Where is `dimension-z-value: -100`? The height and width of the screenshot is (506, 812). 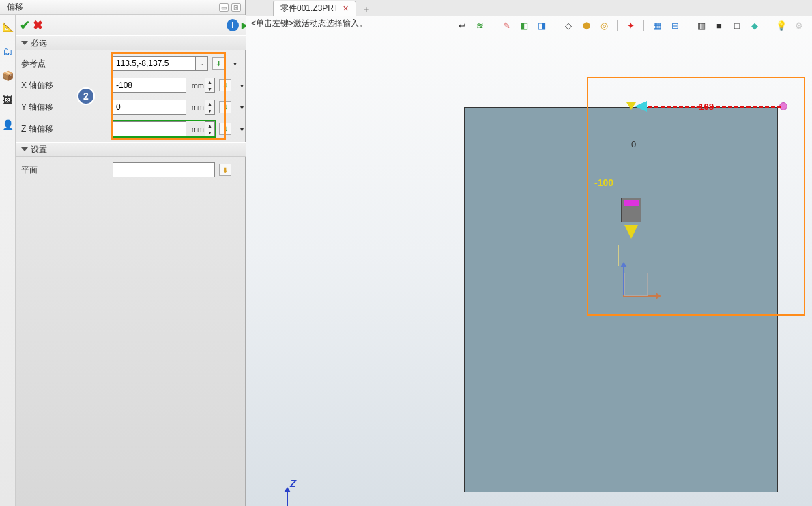
dimension-z-value: -100 is located at coordinates (604, 183).